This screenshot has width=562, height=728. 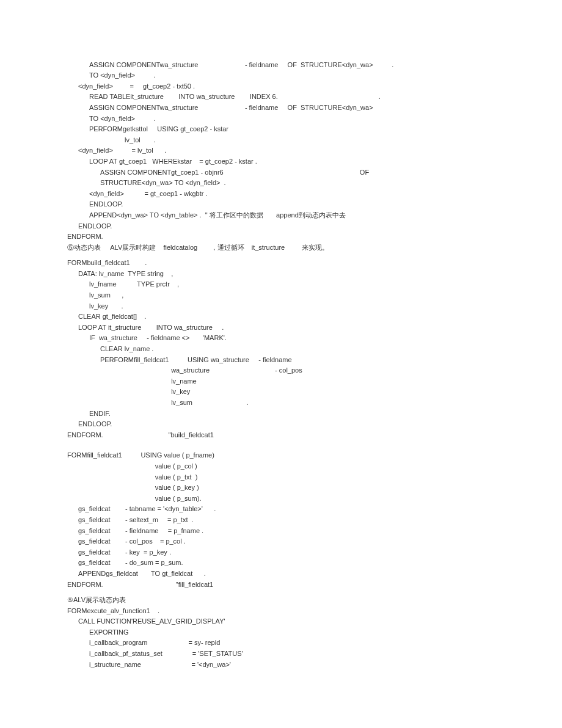 I want to click on code-line: STRUCTURE<dyn_wa> TO <dyn_field> ., so click(x=281, y=183).